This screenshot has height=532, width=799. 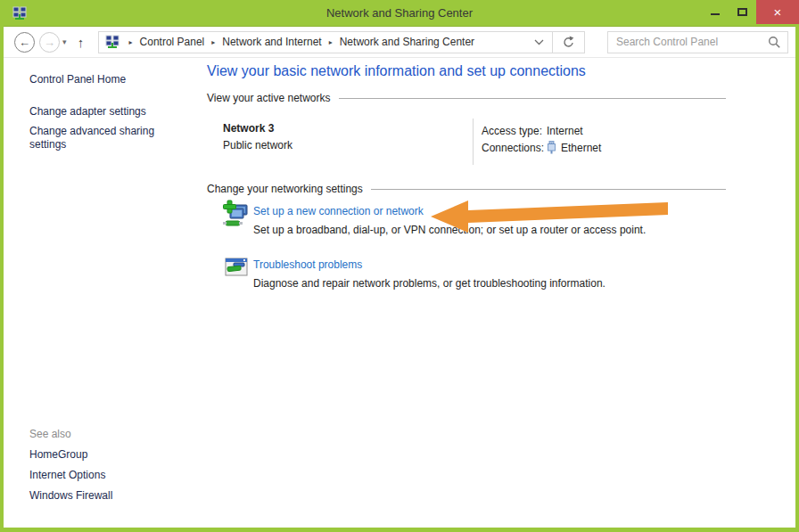 What do you see at coordinates (537, 142) in the screenshot?
I see `network-details: Access type: Internet Connections:` at bounding box center [537, 142].